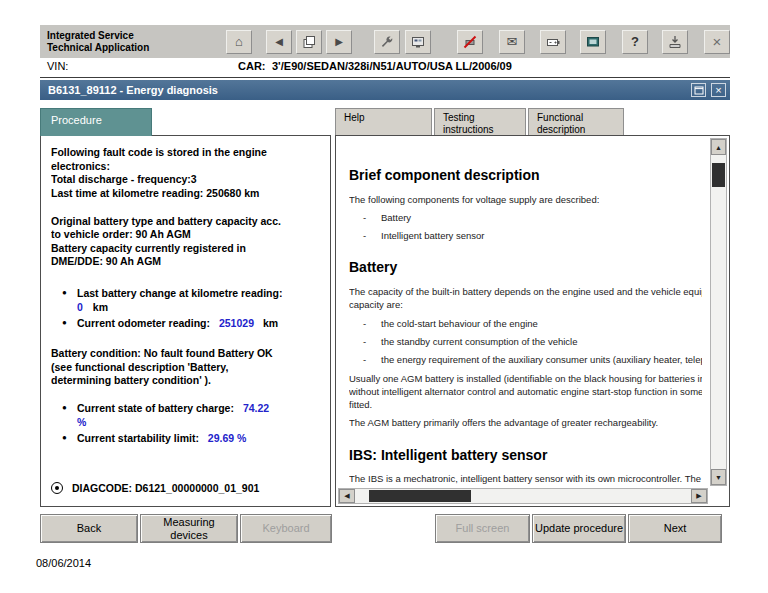 The height and width of the screenshot is (593, 768). What do you see at coordinates (279, 42) in the screenshot?
I see `back-button: ◀` at bounding box center [279, 42].